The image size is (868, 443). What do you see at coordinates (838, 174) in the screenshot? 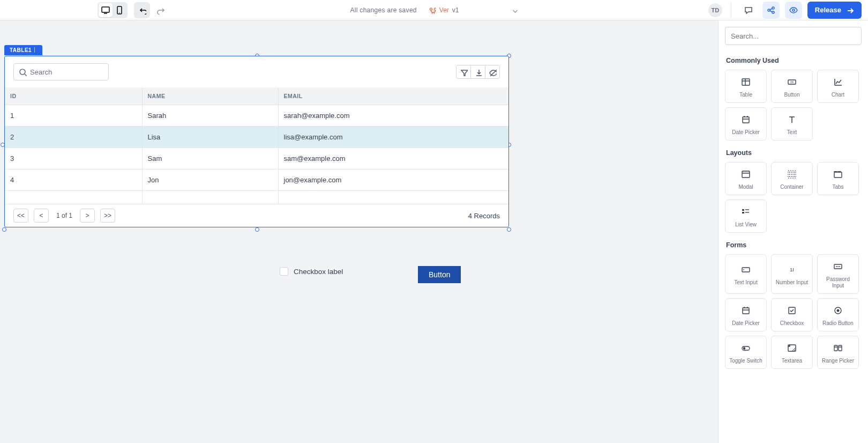
I see `tabs-icon` at bounding box center [838, 174].